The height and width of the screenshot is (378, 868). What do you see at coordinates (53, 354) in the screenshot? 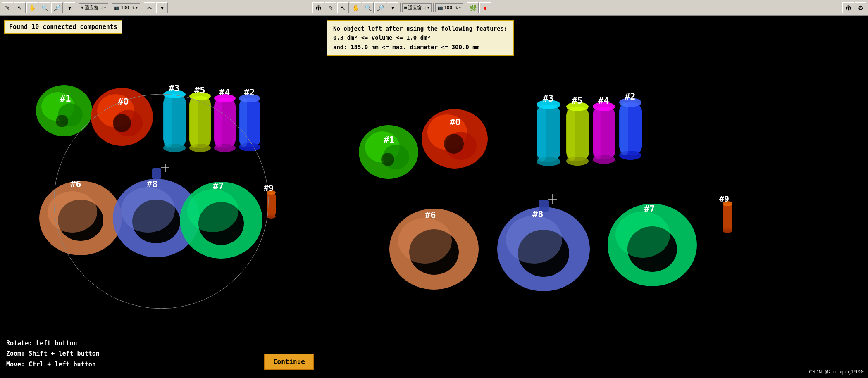
I see `bottom-controls: Rotate: Left button Zoom: Shift + left b…` at bounding box center [53, 354].